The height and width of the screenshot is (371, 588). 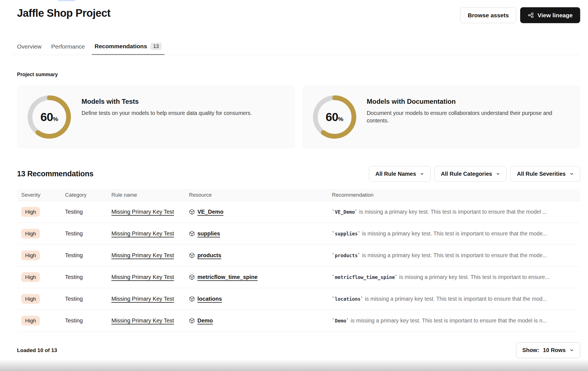 What do you see at coordinates (488, 15) in the screenshot?
I see `browse-assets-button: Browse assets` at bounding box center [488, 15].